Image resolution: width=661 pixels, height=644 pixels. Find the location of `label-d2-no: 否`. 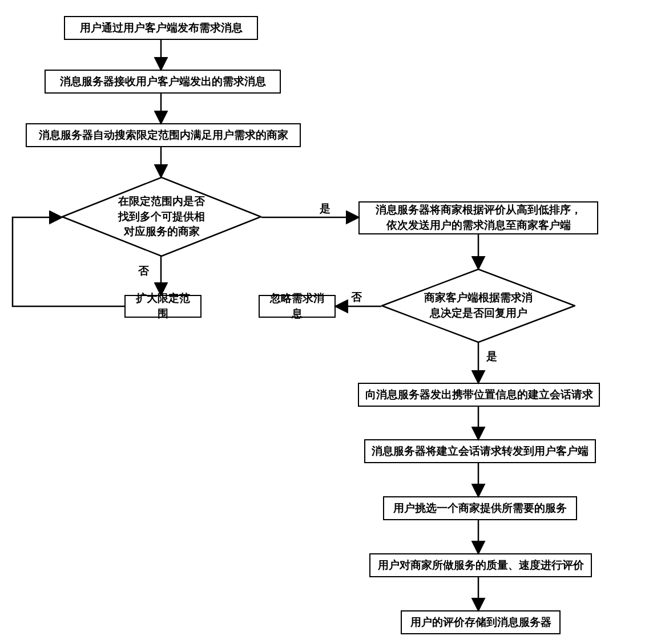

label-d2-no: 否 is located at coordinates (356, 297).